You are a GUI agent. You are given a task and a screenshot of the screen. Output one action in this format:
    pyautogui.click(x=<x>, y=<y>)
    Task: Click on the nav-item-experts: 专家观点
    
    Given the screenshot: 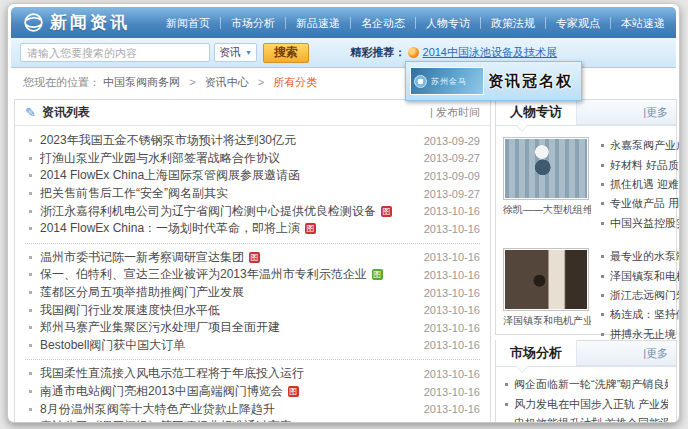 What is the action you would take?
    pyautogui.click(x=578, y=23)
    